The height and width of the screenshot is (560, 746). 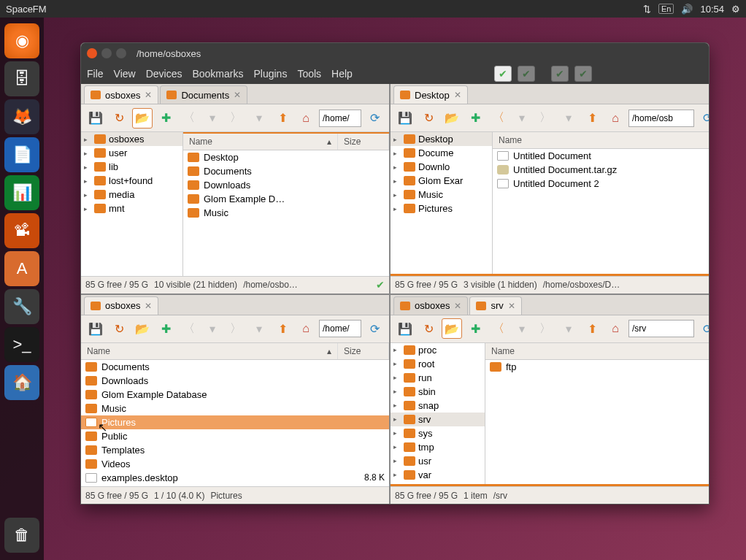 What do you see at coordinates (22, 269) in the screenshot?
I see `launcher-software: A` at bounding box center [22, 269].